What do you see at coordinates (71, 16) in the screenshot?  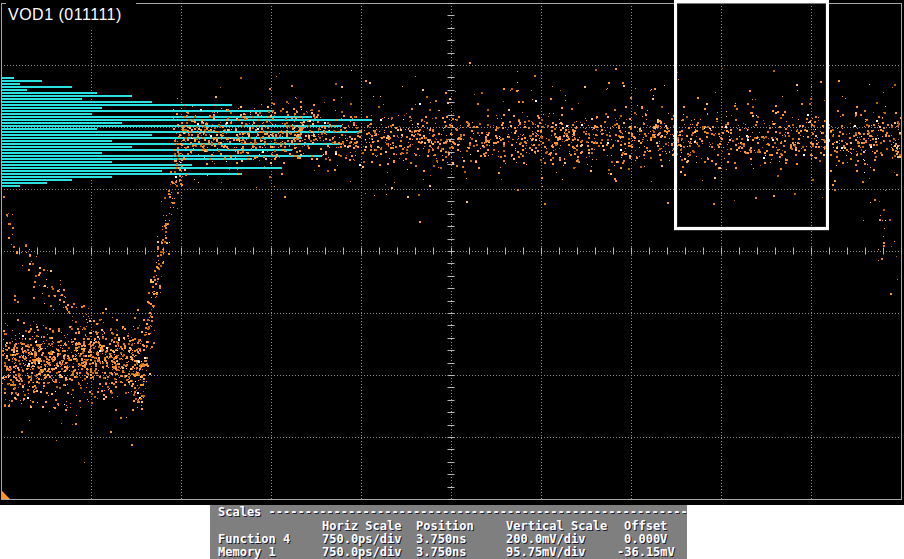 I see `trace-label: VOD1 (011111)` at bounding box center [71, 16].